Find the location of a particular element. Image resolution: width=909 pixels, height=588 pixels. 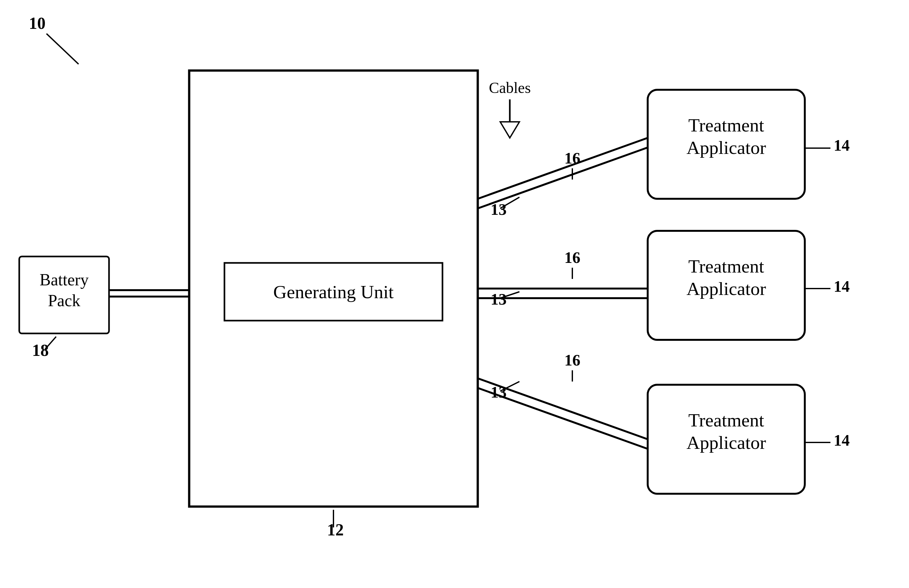

ref-14-middle: 14 is located at coordinates (842, 286).